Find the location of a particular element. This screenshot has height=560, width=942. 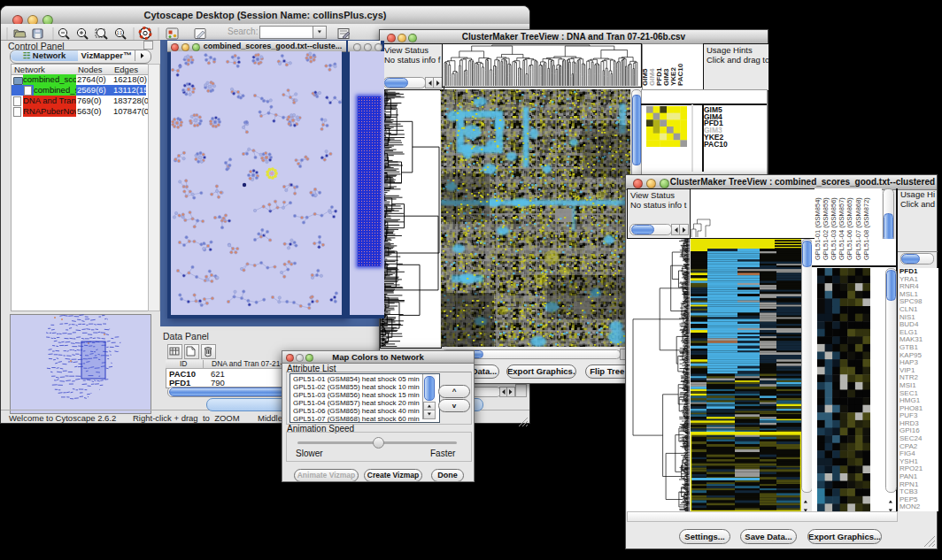

svg-text: PAC10 is located at coordinates (680, 74).